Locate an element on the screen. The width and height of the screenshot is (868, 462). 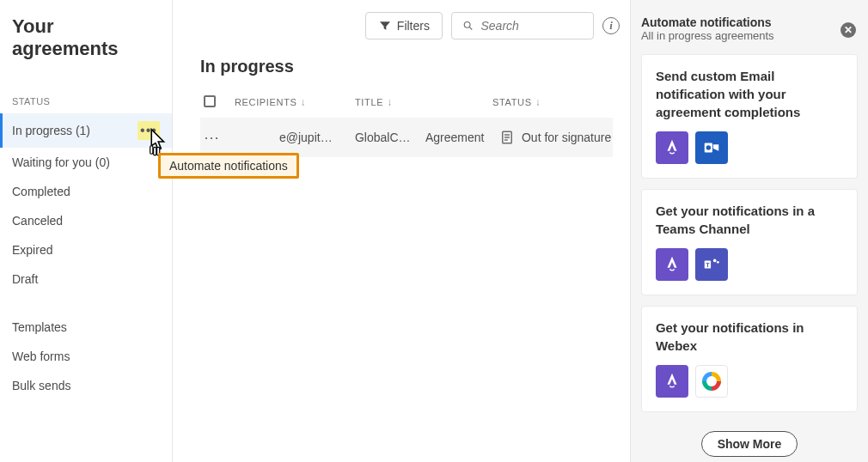
svg-text: T is located at coordinates (708, 264).